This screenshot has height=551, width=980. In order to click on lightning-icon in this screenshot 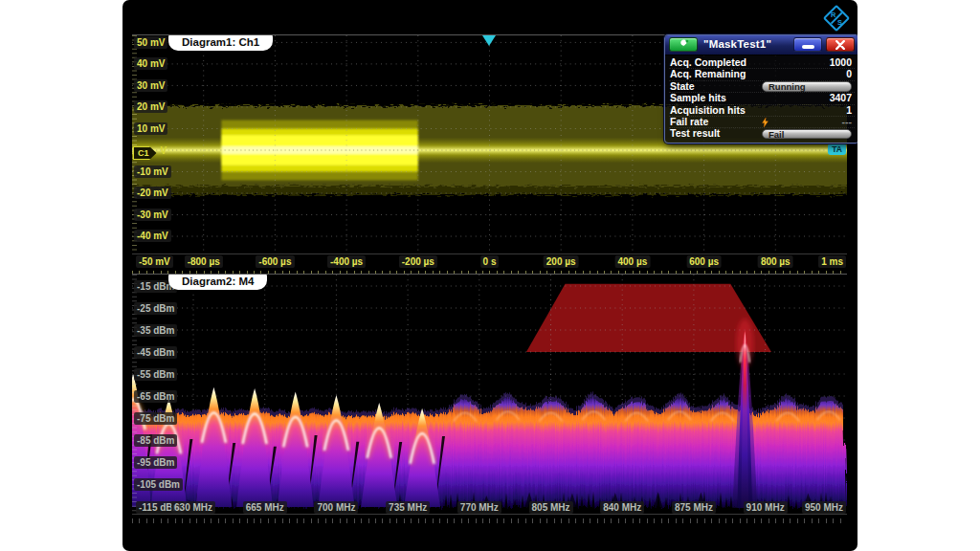, I will do `click(766, 122)`.